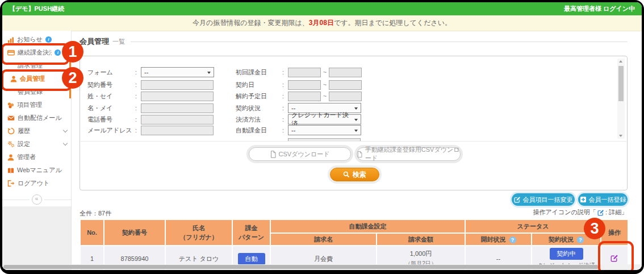  Describe the element at coordinates (353, 41) in the screenshot. I see `page-heading: 会員管理 一覧` at that location.